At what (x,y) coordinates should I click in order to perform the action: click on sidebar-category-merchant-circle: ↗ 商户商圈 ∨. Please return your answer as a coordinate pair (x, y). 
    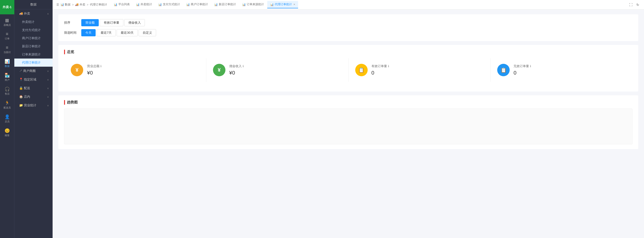
    Looking at the image, I should click on (34, 71).